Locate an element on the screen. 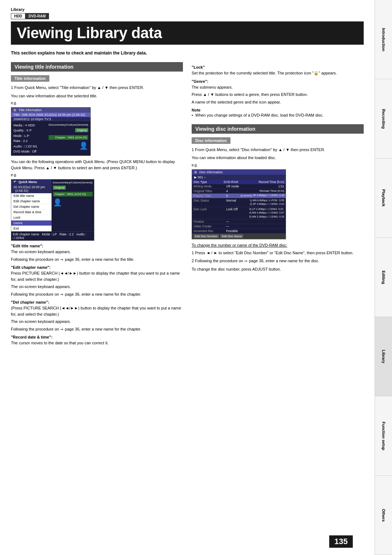 The width and height of the screenshot is (392, 555). note-item: When you change settings of a DVD-RAM di… is located at coordinates (278, 116).